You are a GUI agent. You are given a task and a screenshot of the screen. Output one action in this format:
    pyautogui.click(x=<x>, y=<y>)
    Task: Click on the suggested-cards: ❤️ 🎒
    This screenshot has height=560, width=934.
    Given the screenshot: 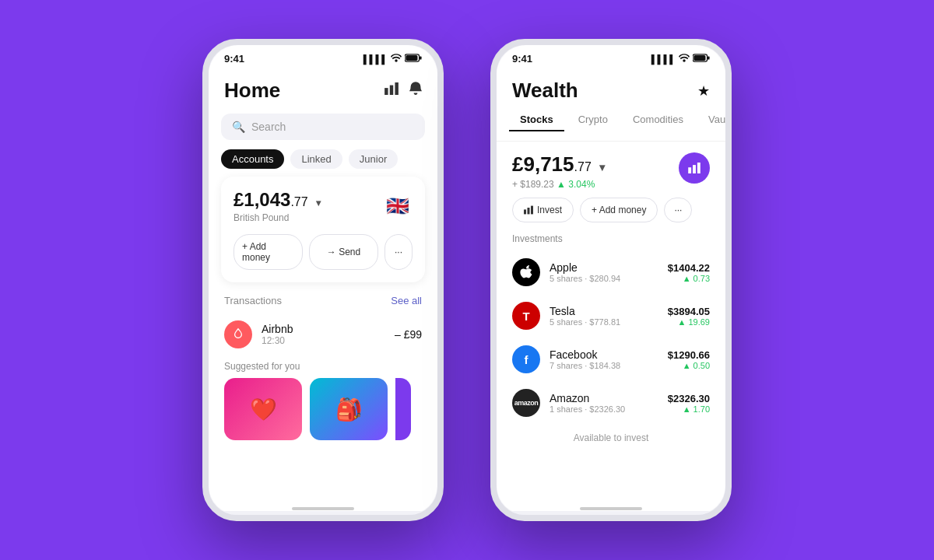 What is the action you would take?
    pyautogui.click(x=323, y=409)
    